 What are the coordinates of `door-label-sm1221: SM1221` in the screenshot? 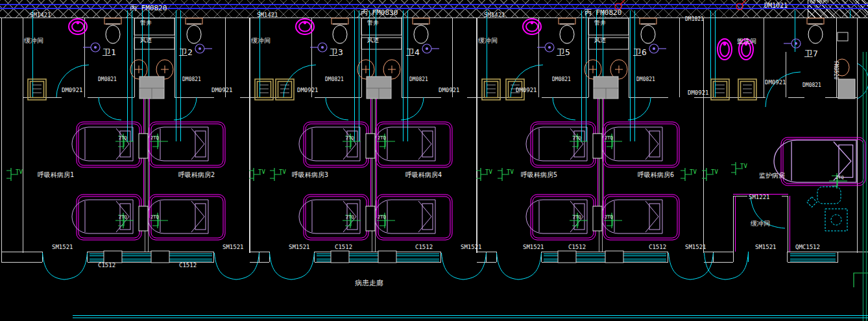 It's located at (759, 197).